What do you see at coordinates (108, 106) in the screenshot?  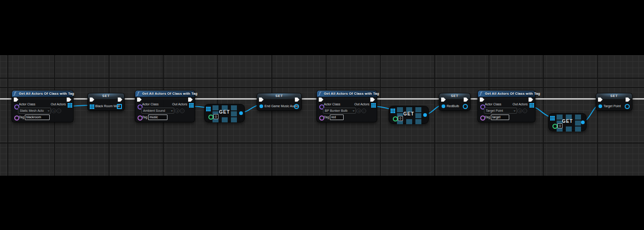 I see `variable-label: Black Room Wall` at bounding box center [108, 106].